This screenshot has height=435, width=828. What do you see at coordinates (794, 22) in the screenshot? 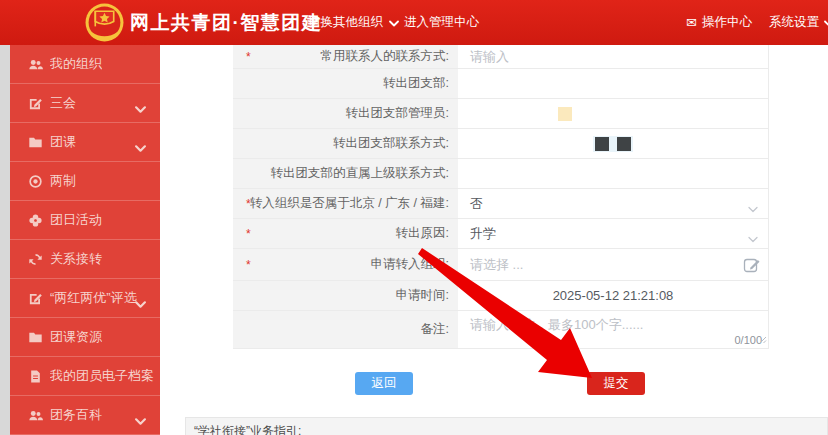
I see `utility-nav-label: 系统设置` at bounding box center [794, 22].